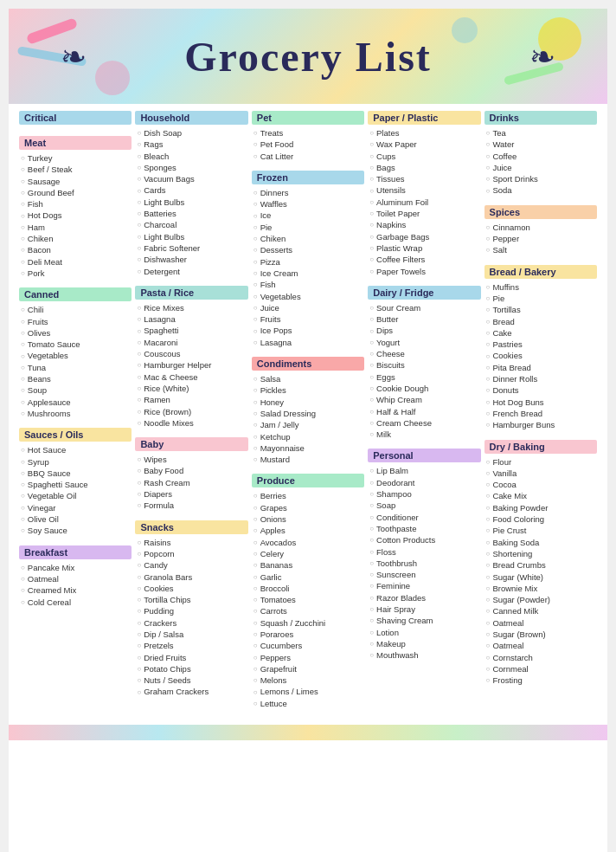  What do you see at coordinates (191, 378) in the screenshot?
I see `list-item: Mac & Cheese` at bounding box center [191, 378].